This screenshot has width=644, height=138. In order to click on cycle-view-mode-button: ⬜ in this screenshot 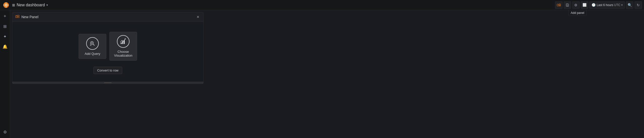, I will do `click(585, 5)`.